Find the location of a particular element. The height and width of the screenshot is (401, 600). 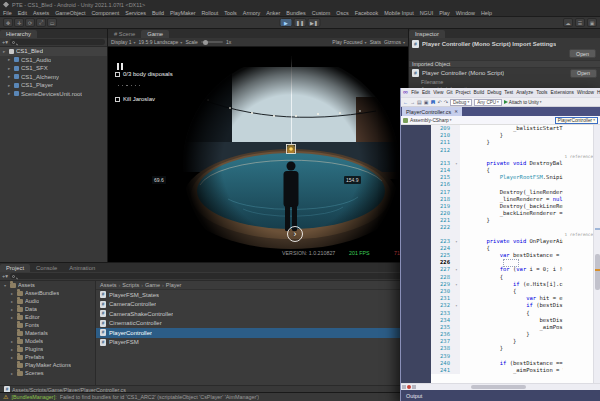

line-number: 219 is located at coordinates (442, 206).